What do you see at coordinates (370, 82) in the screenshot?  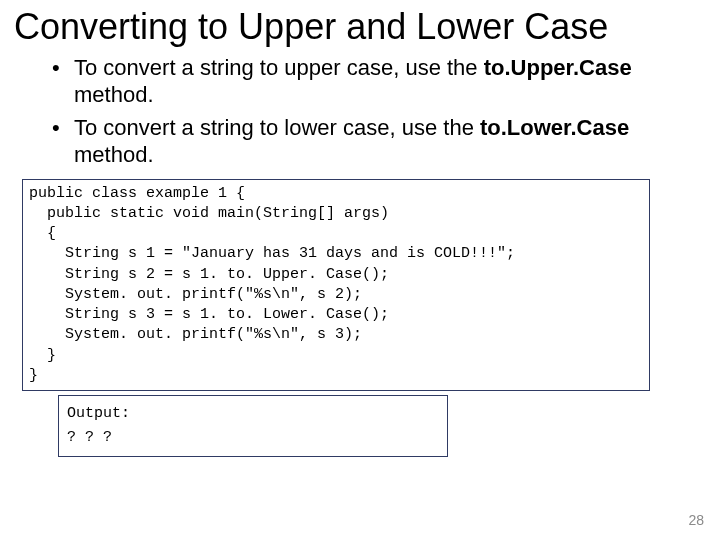 I see `bullet-item: To convert a string to upper case, use t…` at bounding box center [370, 82].